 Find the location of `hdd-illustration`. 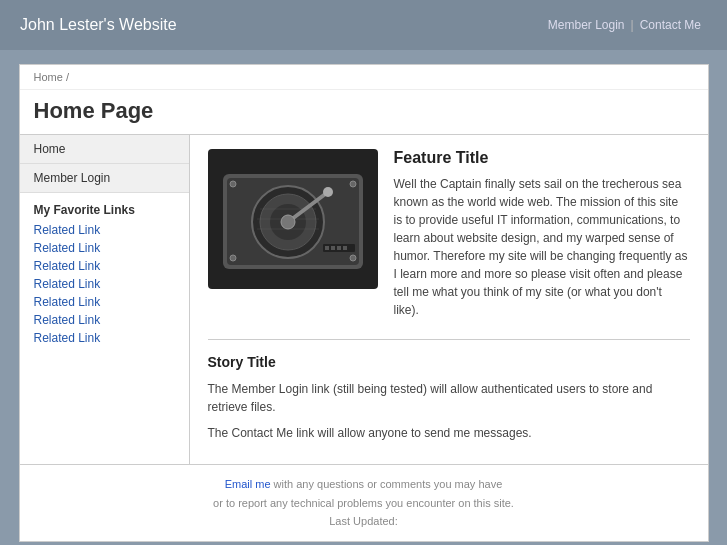

hdd-illustration is located at coordinates (293, 219).